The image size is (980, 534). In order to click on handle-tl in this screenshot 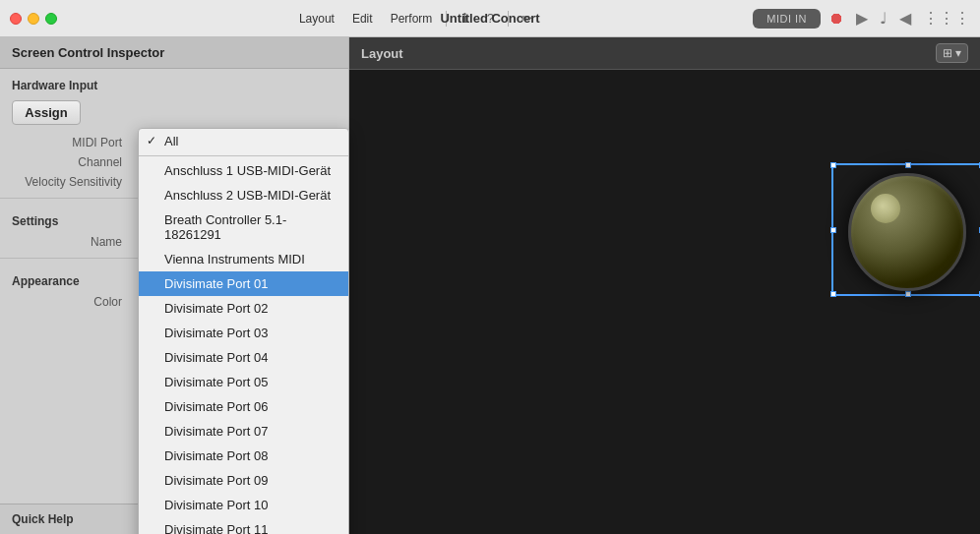, I will do `click(833, 165)`.